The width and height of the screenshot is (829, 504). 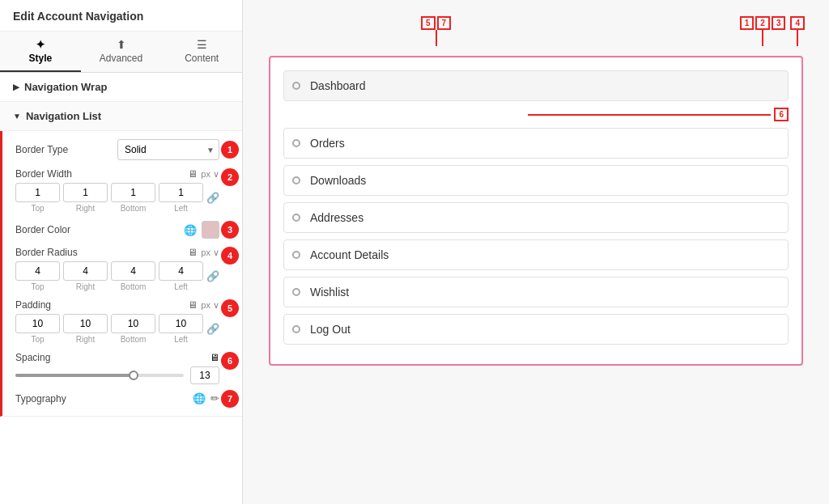 What do you see at coordinates (350, 255) in the screenshot?
I see `nav-text-account-details: Account Details` at bounding box center [350, 255].